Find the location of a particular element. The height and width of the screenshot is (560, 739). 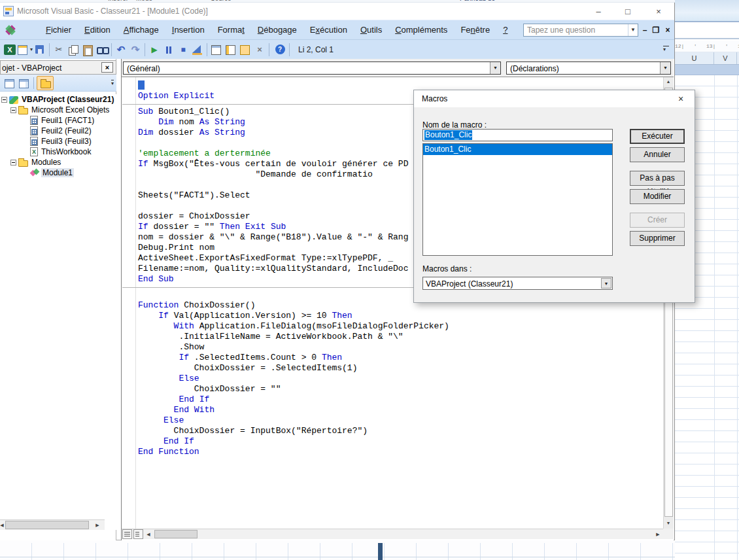

maximize-button: □ is located at coordinates (628, 12).